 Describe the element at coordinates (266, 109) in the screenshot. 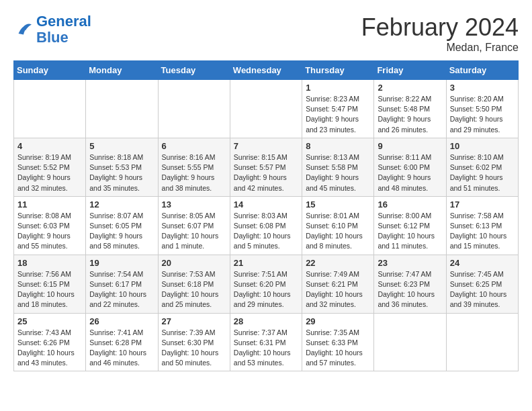

I see `calendar-week-row: 1Sunrise: 8:23 AMSunset: 5:47 PMDaylight…` at that location.